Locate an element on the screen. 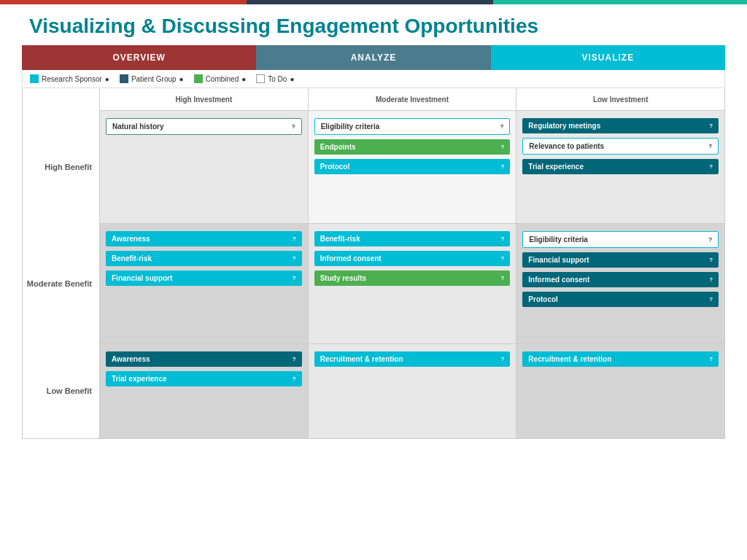 The width and height of the screenshot is (747, 560). legend-research-sponsor: Research Sponsor ● is located at coordinates (70, 79).